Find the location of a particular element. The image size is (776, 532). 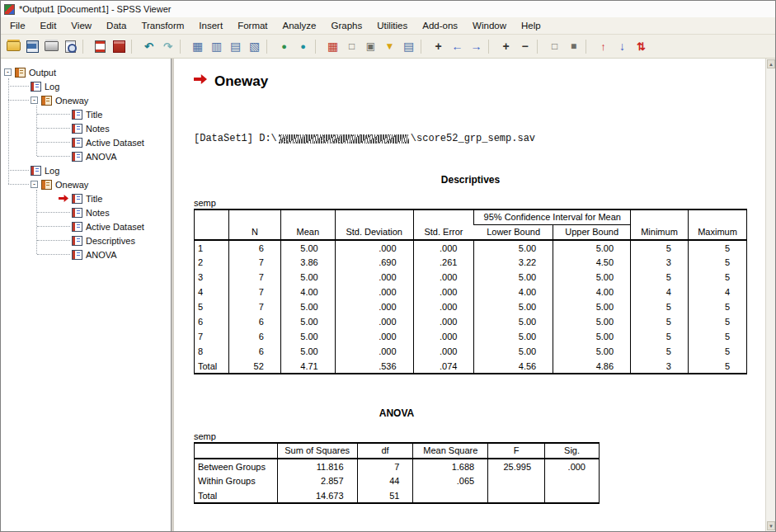

redo-icon: ↷ is located at coordinates (168, 46).